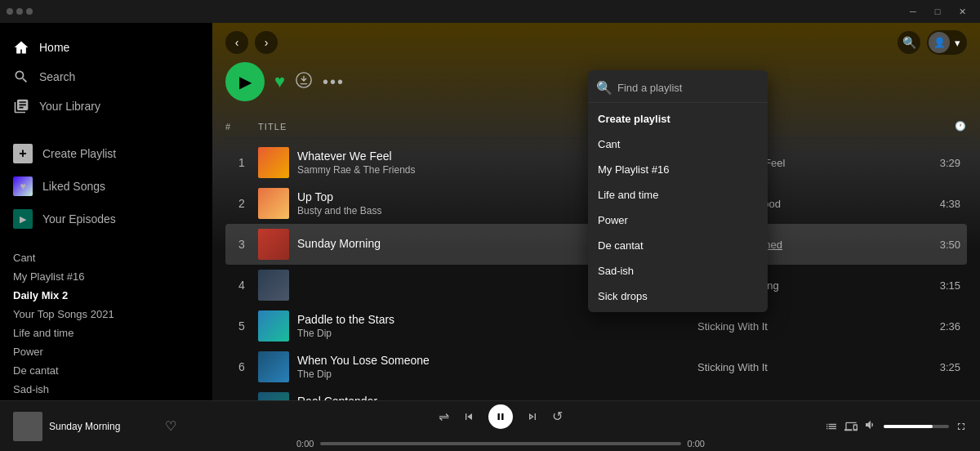 Image resolution: width=980 pixels, height=451 pixels. Describe the element at coordinates (79, 154) in the screenshot. I see `sidebar-create-playlist-label: Create Playlist` at that location.